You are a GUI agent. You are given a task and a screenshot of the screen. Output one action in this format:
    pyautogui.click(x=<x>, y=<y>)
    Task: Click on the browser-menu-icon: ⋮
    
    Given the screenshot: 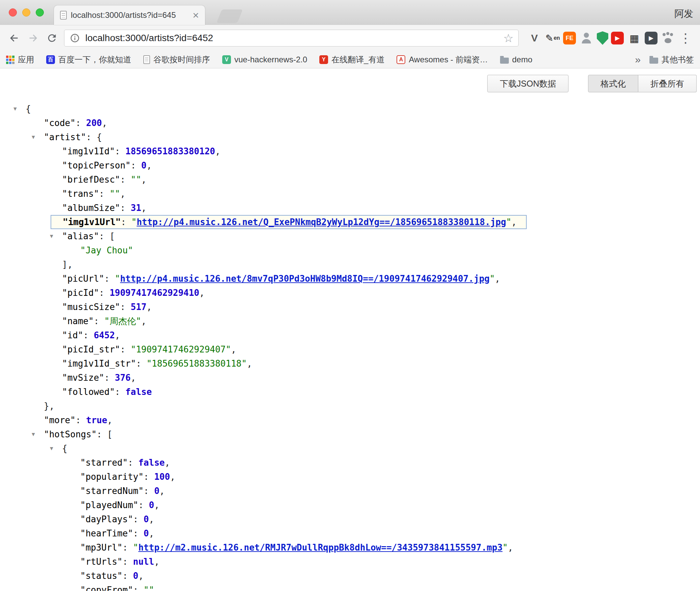 What is the action you would take?
    pyautogui.click(x=686, y=38)
    